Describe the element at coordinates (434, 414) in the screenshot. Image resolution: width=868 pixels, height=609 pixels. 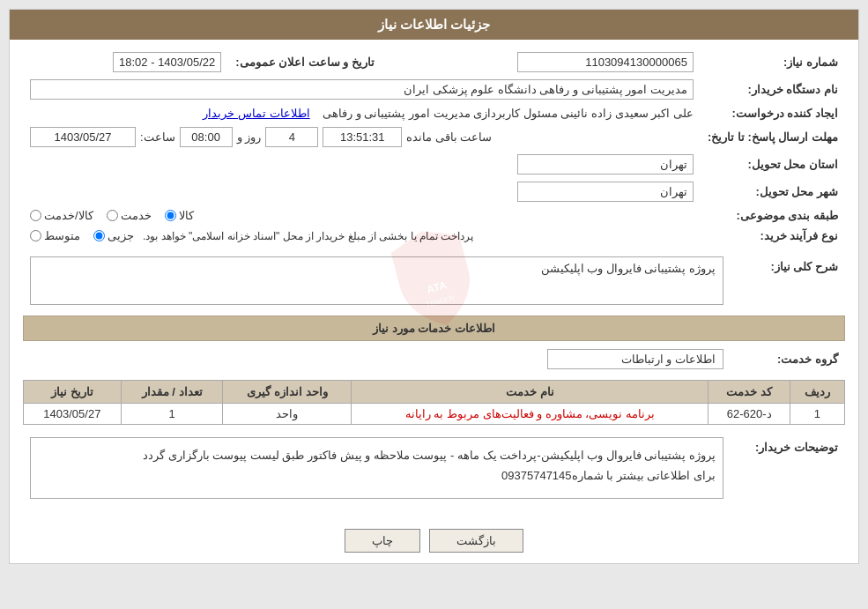
I see `services-table-body: 1 د-620-62 برنامه نویسی، مشاوره و فعالیت…` at that location.